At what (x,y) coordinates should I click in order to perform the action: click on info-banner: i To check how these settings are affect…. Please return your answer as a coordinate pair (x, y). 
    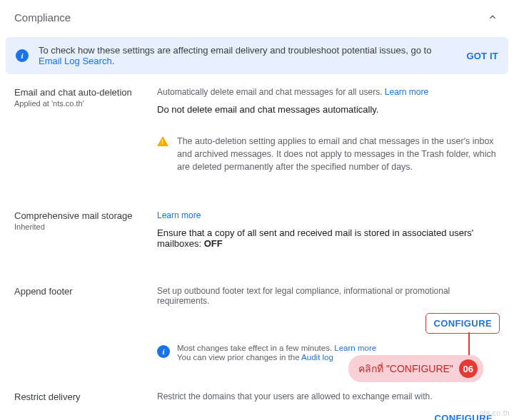
    Looking at the image, I should click on (257, 56).